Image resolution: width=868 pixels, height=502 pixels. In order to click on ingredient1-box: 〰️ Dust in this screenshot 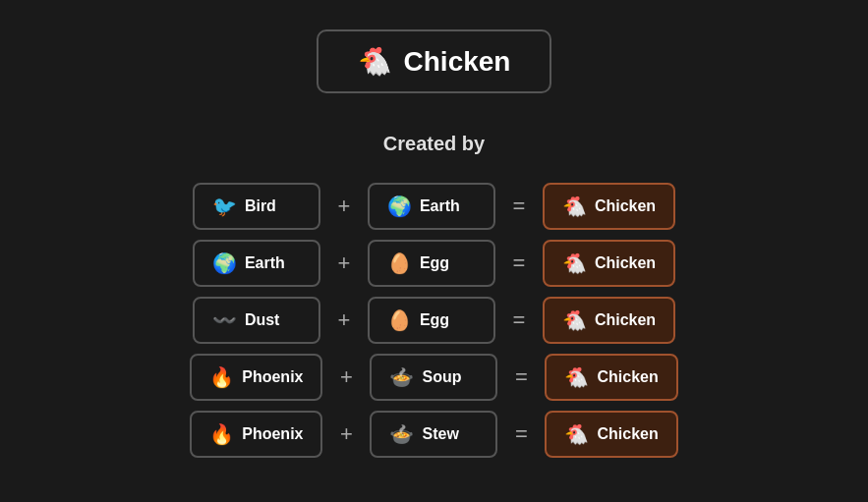, I will do `click(257, 320)`.